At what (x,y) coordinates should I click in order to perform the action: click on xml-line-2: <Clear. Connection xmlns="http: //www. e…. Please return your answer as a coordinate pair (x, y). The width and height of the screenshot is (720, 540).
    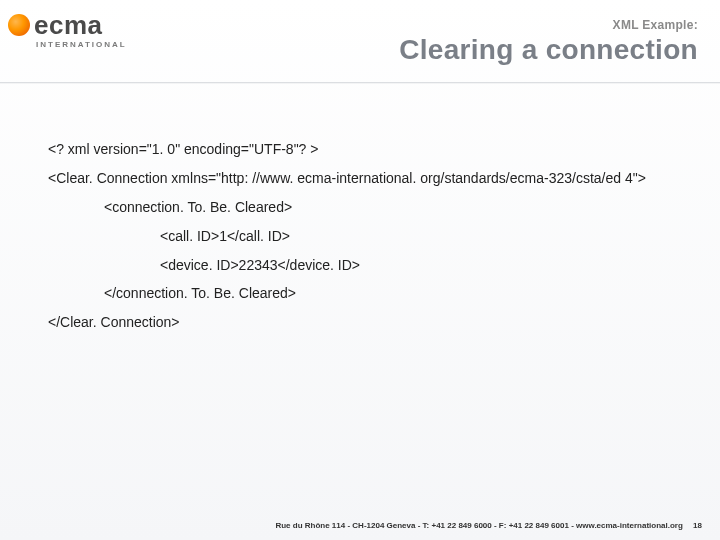
    Looking at the image, I should click on (364, 178).